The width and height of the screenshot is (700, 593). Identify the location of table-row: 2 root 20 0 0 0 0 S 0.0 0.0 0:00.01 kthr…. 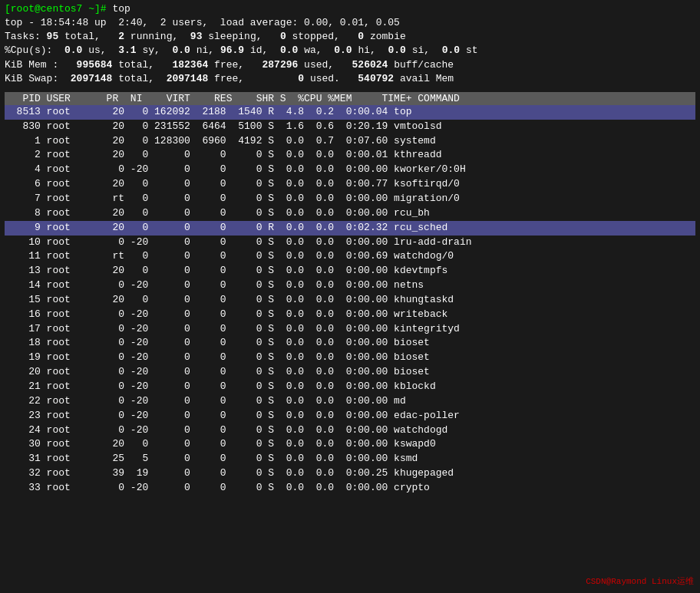
(350, 155).